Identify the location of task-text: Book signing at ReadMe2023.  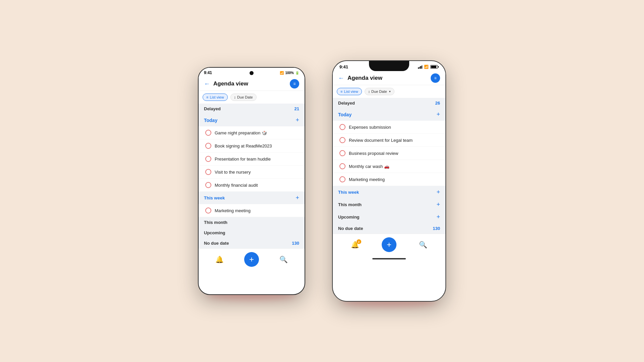
(257, 146).